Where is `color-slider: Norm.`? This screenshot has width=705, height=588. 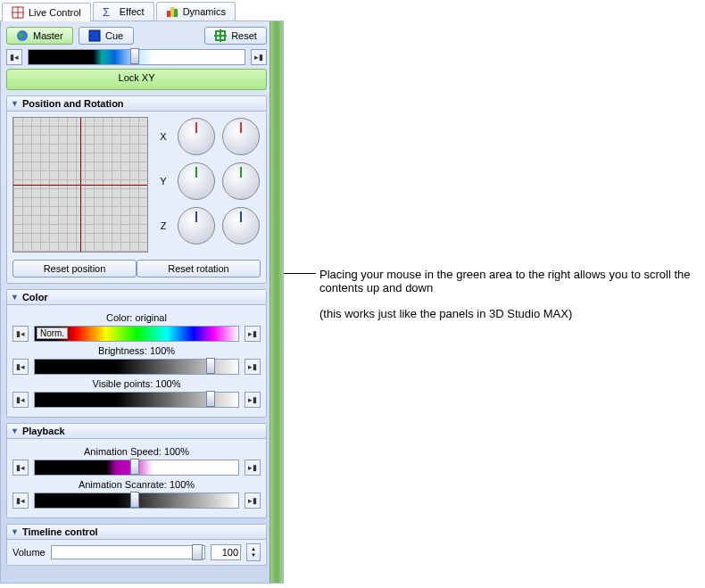 color-slider: Norm. is located at coordinates (137, 334).